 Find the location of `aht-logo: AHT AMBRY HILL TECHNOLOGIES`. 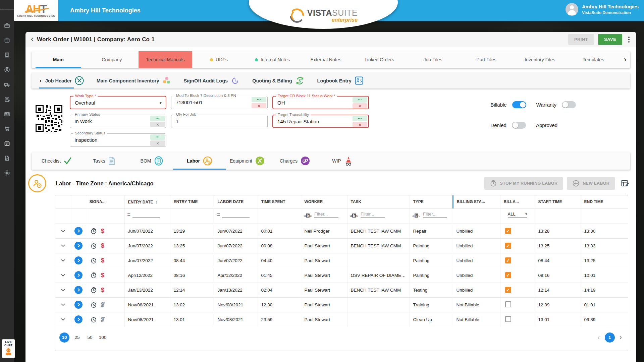

aht-logo: AHT AMBRY HILL TECHNOLOGIES is located at coordinates (36, 11).